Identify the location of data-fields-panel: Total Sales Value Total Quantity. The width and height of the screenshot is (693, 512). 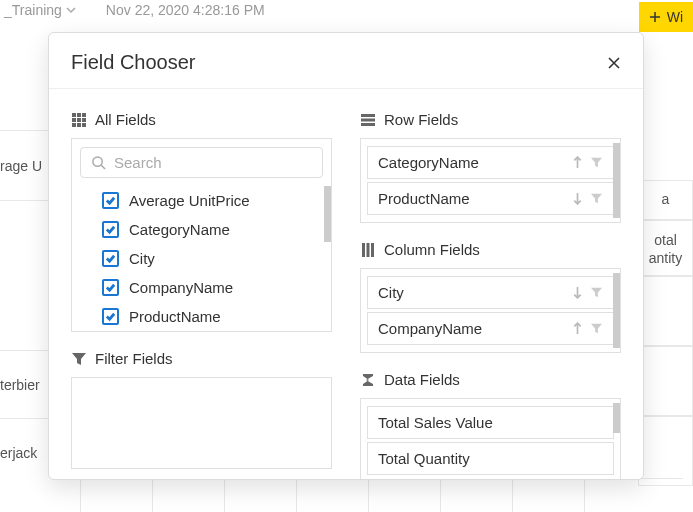
(490, 438).